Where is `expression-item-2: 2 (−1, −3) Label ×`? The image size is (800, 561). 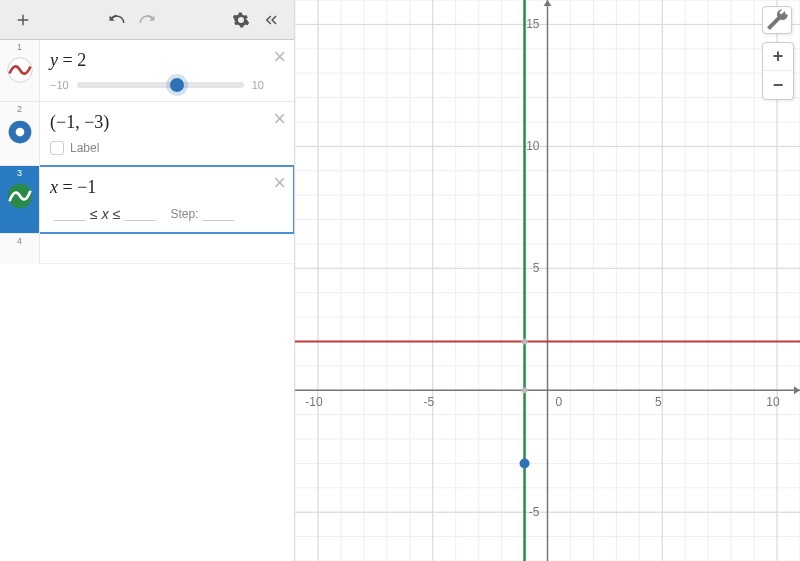 expression-item-2: 2 (−1, −3) Label × is located at coordinates (147, 134).